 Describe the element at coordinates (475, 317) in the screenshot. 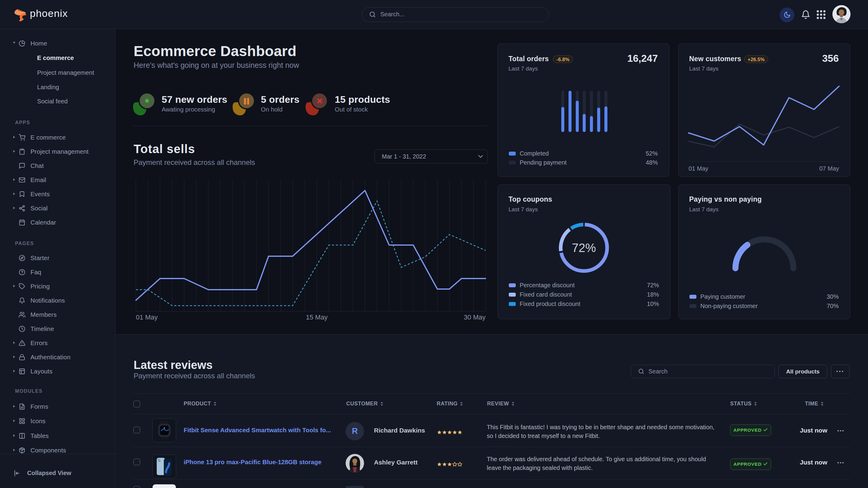

I see `svg-text: 30 May` at that location.